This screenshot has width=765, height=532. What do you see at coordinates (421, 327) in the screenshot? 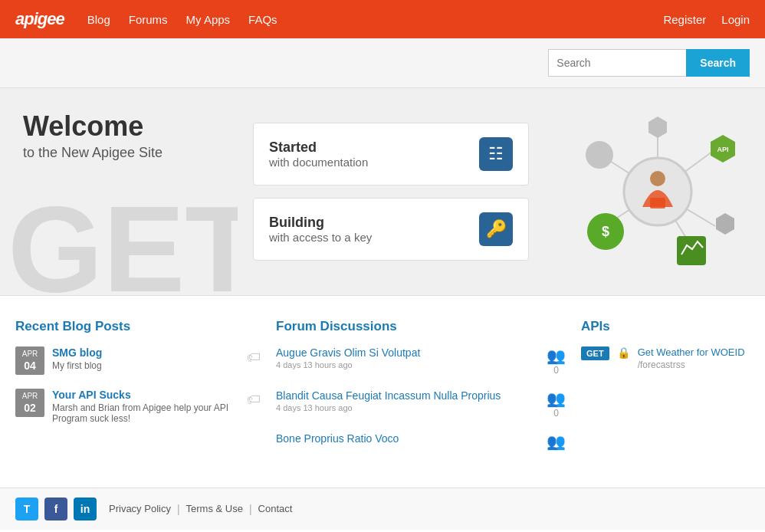
I see `forum-title: Forum Discussions` at bounding box center [421, 327].